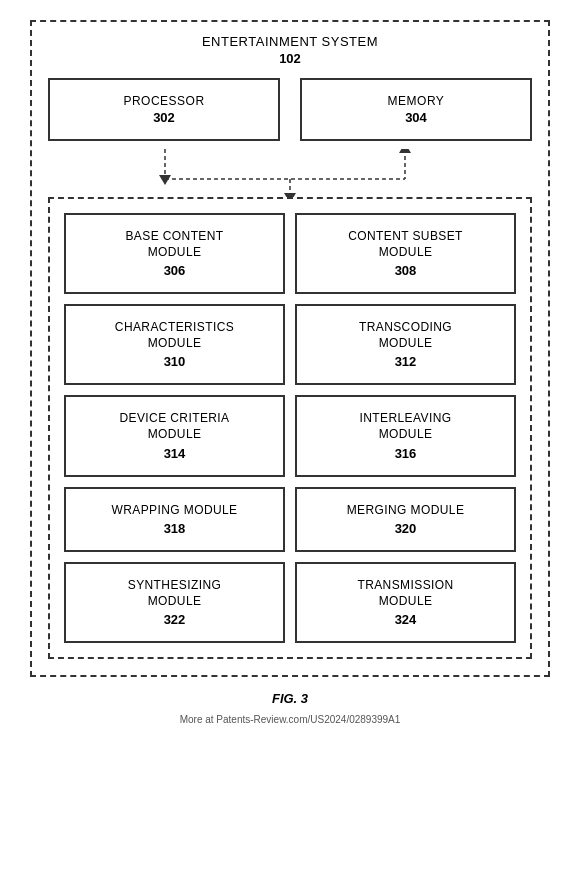 This screenshot has height=888, width=580. Describe the element at coordinates (174, 594) in the screenshot. I see `synthesizing-label: SYNTHESIZINGMODULE` at that location.